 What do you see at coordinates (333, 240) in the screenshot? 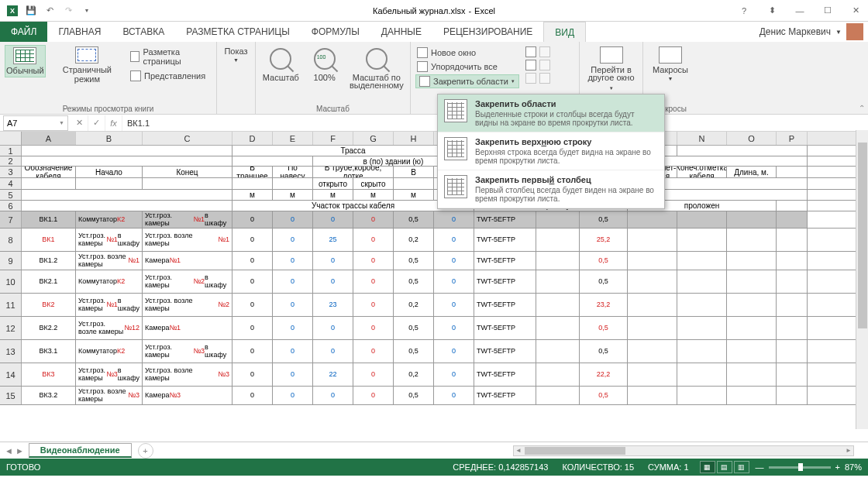
I see `cell: 25` at bounding box center [333, 240].